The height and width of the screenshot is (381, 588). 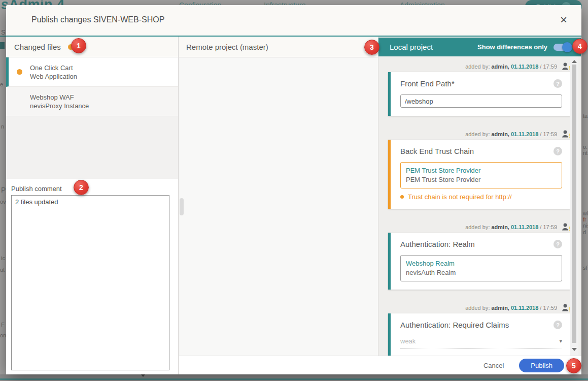 What do you see at coordinates (37, 189) in the screenshot?
I see `publish-comment-label: Publish comment` at bounding box center [37, 189].